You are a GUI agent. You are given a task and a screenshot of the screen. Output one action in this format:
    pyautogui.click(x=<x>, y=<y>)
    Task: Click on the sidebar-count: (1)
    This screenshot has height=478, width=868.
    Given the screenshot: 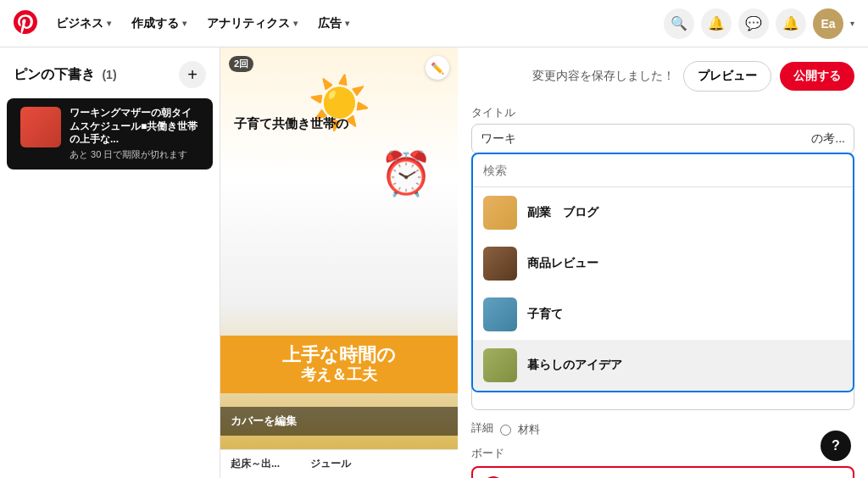 What is the action you would take?
    pyautogui.click(x=108, y=75)
    